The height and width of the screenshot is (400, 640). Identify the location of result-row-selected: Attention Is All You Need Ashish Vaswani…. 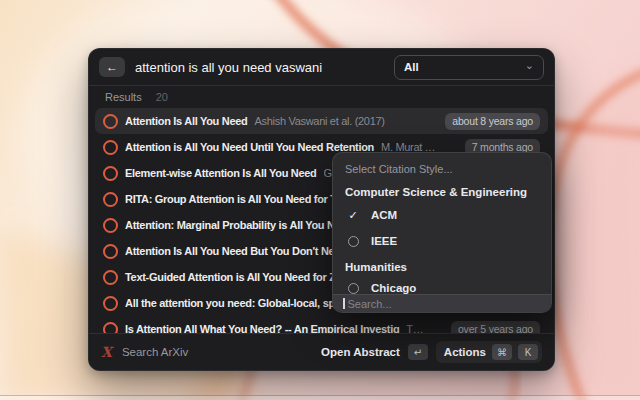
(322, 121).